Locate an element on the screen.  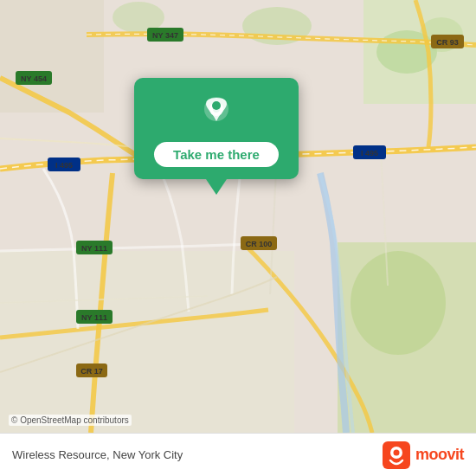
moovit-icon is located at coordinates (396, 455).